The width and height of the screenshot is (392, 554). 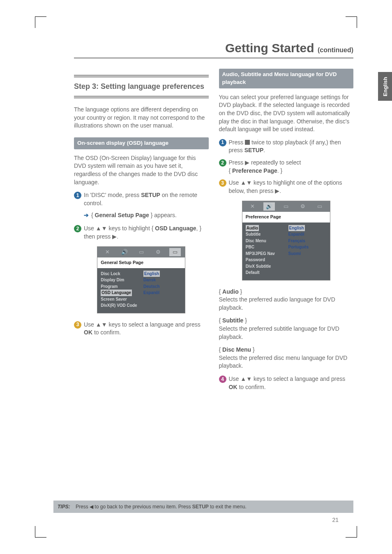 What do you see at coordinates (251, 387) in the screenshot?
I see `t: to confirm.` at bounding box center [251, 387].